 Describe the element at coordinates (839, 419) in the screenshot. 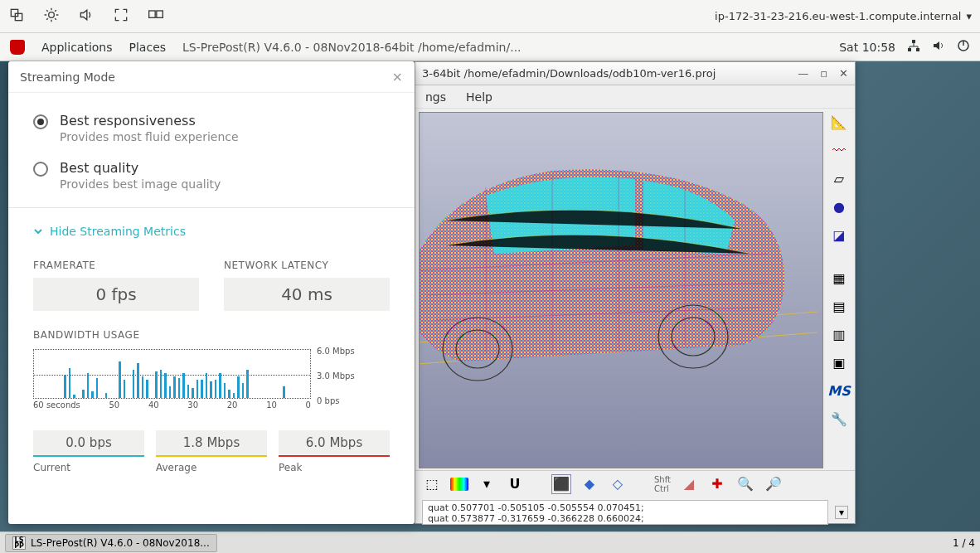

I see `tool-favorite-icon: 🔧` at that location.